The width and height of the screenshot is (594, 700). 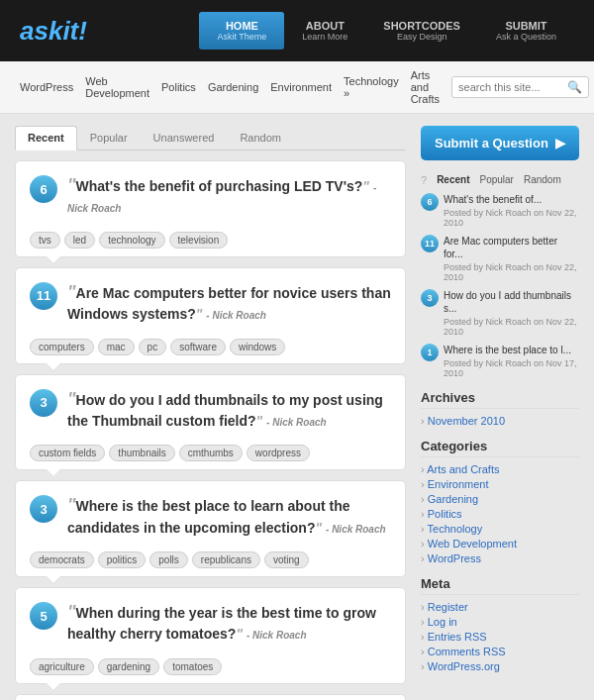 I want to click on tab-random: Random, so click(x=260, y=138).